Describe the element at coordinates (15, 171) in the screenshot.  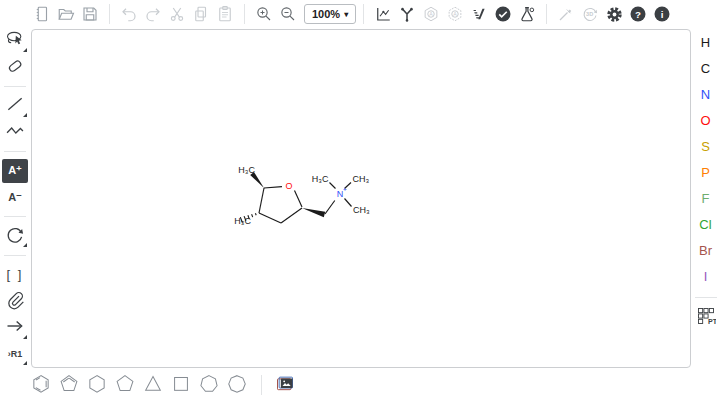
I see `charge-plus-button: A⁺` at that location.